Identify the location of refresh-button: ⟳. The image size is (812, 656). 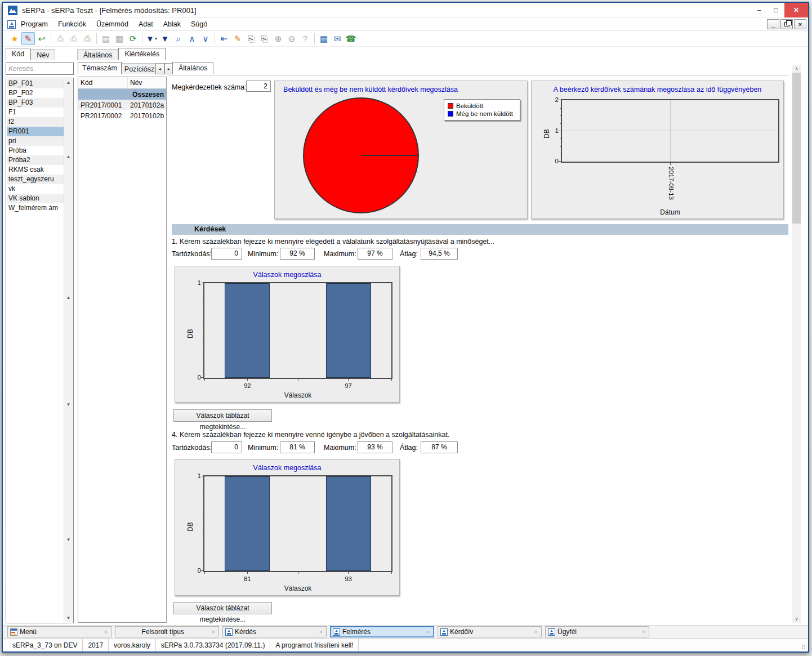
(133, 38).